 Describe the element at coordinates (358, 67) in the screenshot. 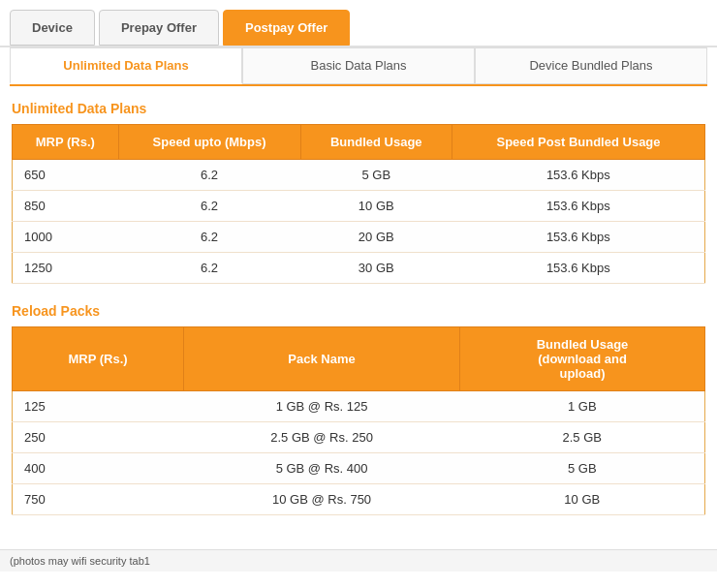

I see `sub-tabs: Unlimited Data Plans Basic Data Plans De…` at that location.